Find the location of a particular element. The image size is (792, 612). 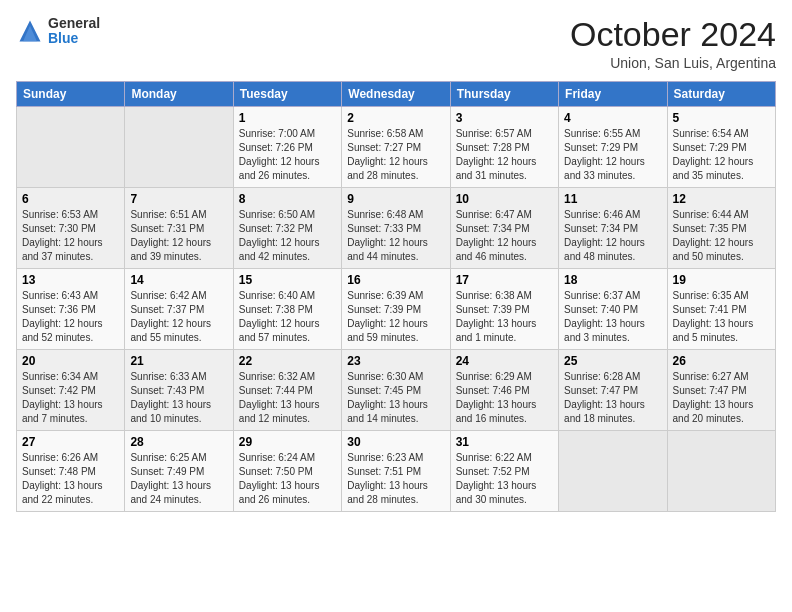

logo-icon is located at coordinates (30, 31).